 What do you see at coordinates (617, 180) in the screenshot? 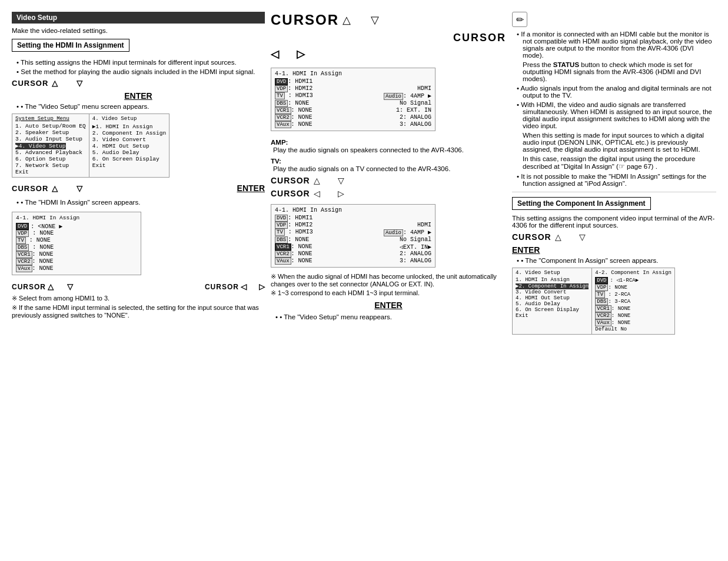
I see `right-bullet-5: It is not possible to make the "HDMI In …` at bounding box center [617, 180].